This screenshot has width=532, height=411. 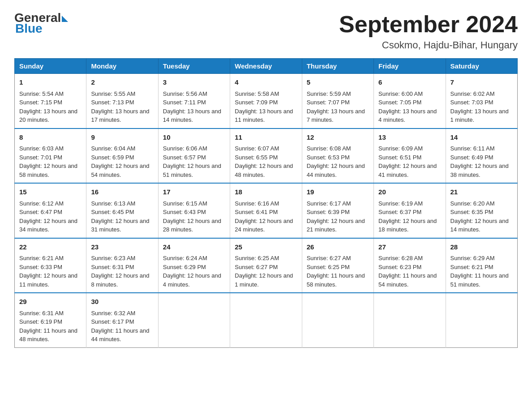 What do you see at coordinates (481, 66) in the screenshot?
I see `column-header-saturday: Saturday` at bounding box center [481, 66].